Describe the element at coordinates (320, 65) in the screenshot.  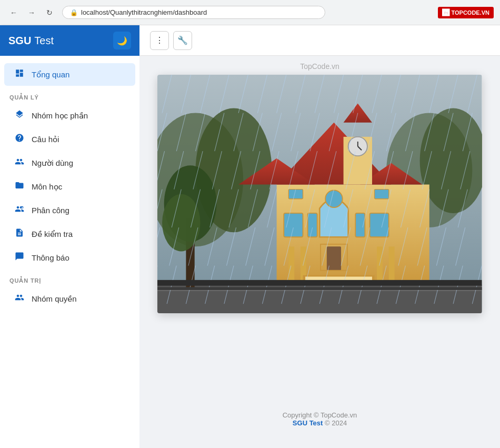
I see `watermark: TopCode.vn` at that location.